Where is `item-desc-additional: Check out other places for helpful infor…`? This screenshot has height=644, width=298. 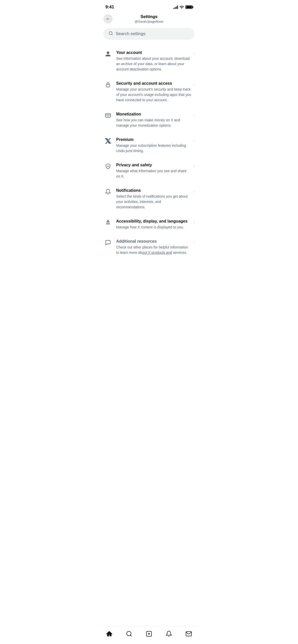 item-desc-additional: Check out other places for helpful infor… is located at coordinates (154, 250).